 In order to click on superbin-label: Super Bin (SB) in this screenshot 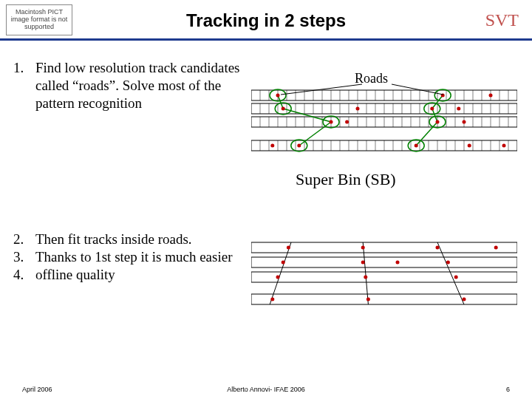, I will do `click(346, 180)`.